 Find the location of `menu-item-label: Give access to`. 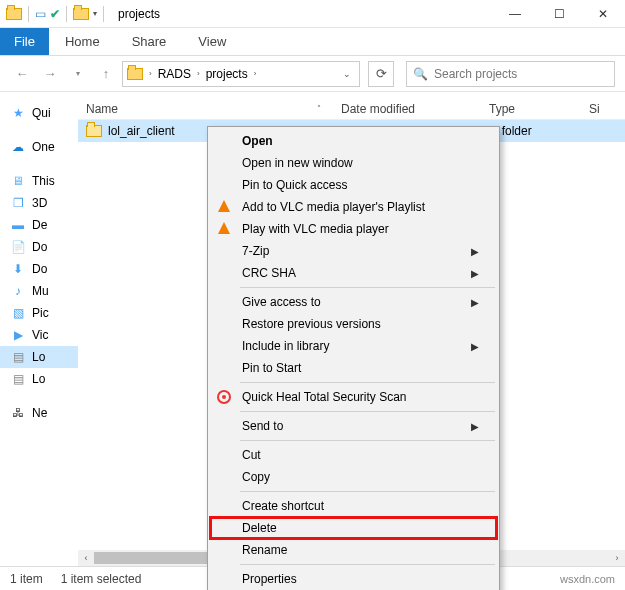

menu-item-label: Give access to is located at coordinates (282, 302).